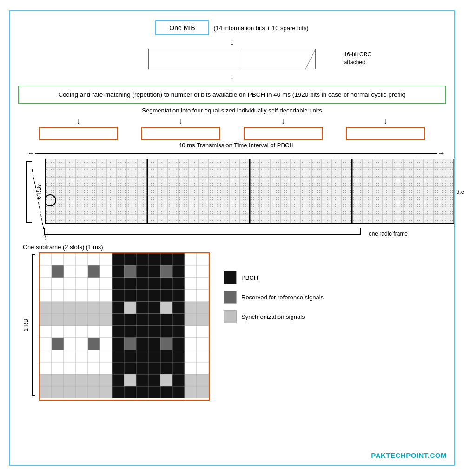  Describe the element at coordinates (232, 128) in the screenshot. I see `seg-boxes-row: ↓ ↓ ↓ ↓` at that location.